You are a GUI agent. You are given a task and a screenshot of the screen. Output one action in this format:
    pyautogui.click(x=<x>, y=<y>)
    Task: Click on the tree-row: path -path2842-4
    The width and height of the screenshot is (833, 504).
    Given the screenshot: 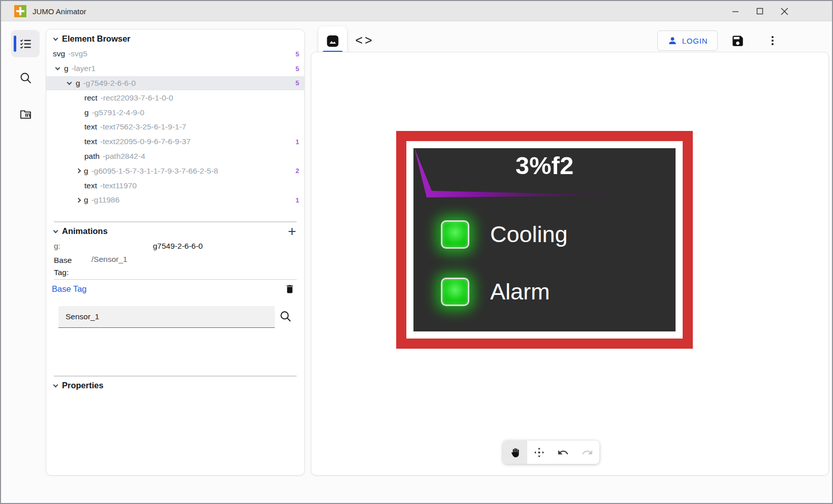 What is the action you would take?
    pyautogui.click(x=175, y=156)
    